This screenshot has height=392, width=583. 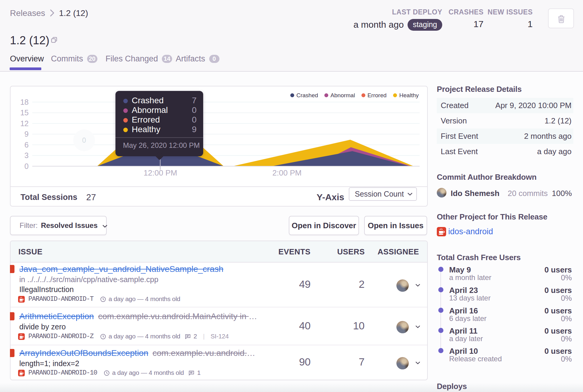 What do you see at coordinates (24, 123) in the screenshot?
I see `svg-text: 12` at bounding box center [24, 123].